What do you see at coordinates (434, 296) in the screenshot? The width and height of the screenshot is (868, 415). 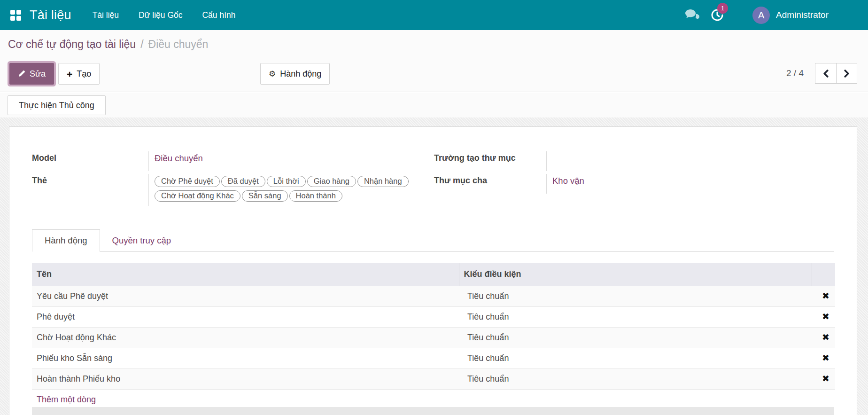 I see `table-row: Yêu cầu Phê duyệtTiêu chuẩn✖` at bounding box center [434, 296].